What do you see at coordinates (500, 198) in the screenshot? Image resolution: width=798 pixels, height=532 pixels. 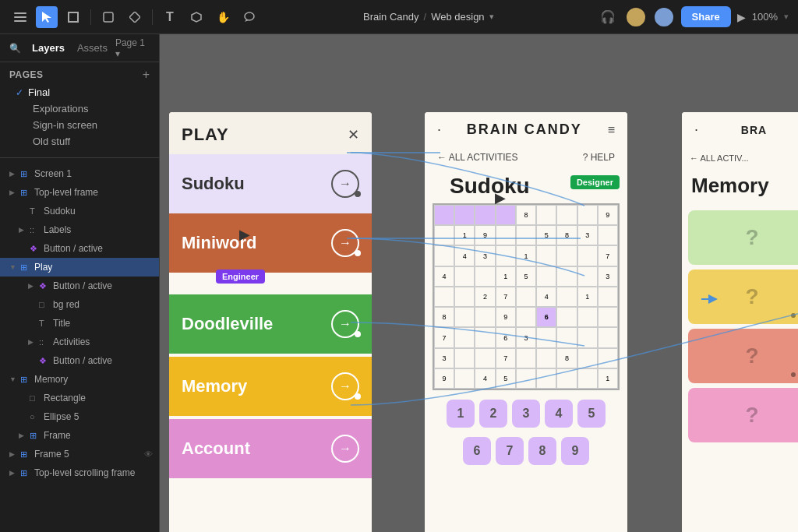 I see `cursor-designer: ▶` at bounding box center [500, 198].